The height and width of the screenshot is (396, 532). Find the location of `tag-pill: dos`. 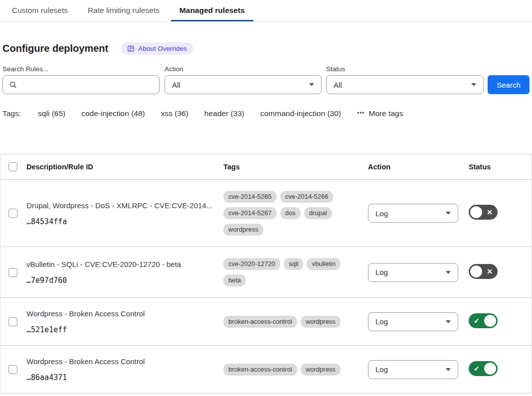

tag-pill: dos is located at coordinates (290, 213).